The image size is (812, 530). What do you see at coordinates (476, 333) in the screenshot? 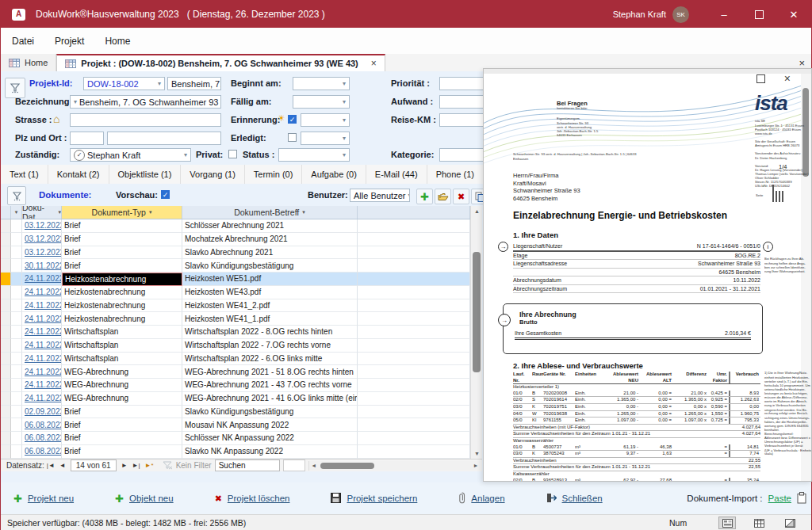
I see `table-vertical-scrollbar: ▲ ▼` at bounding box center [476, 333].